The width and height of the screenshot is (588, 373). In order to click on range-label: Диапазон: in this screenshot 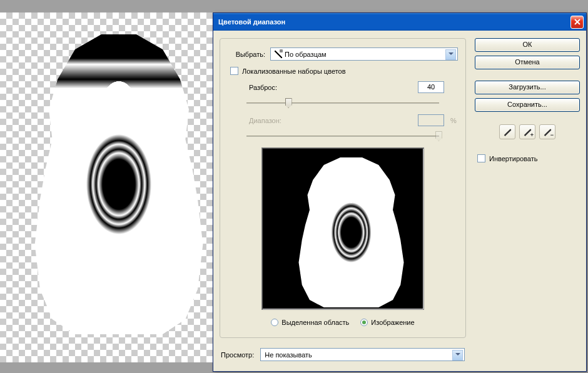, I will do `click(271, 121)`.